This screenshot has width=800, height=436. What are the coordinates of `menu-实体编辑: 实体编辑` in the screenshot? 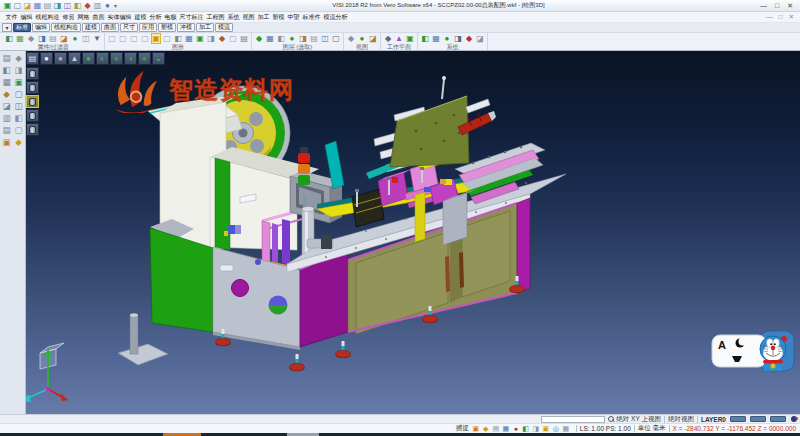 It's located at (120, 18).